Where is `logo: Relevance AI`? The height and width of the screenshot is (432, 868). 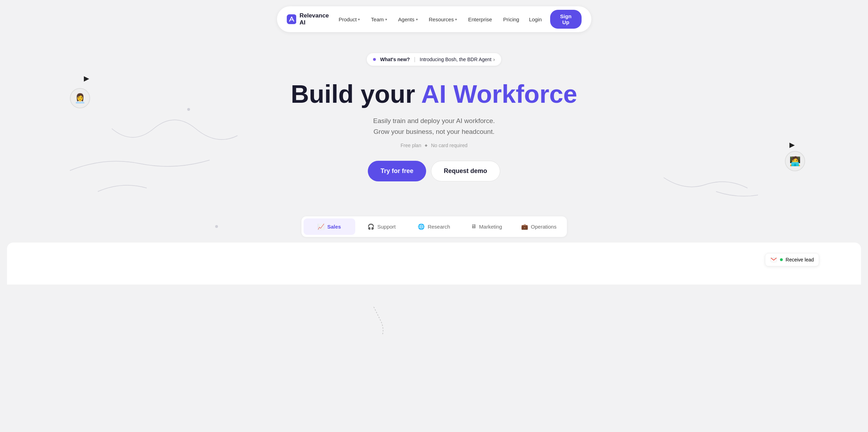 logo: Relevance AI is located at coordinates (310, 19).